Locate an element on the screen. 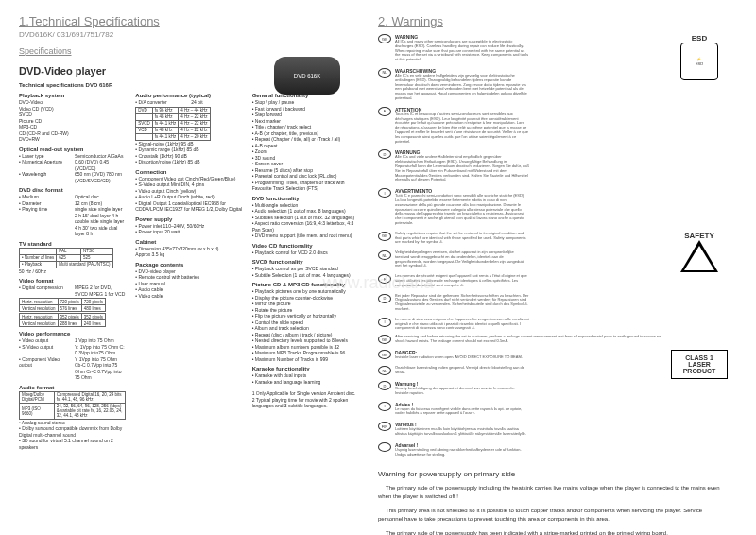 The height and width of the screenshot is (535, 756). notice: GBSafety regulations require that the se… is located at coordinates (454, 238).